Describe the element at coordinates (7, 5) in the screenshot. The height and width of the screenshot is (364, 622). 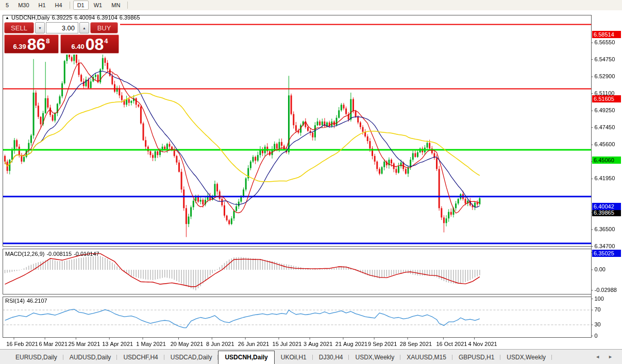
I see `timeframe-button-5: 5` at that location.